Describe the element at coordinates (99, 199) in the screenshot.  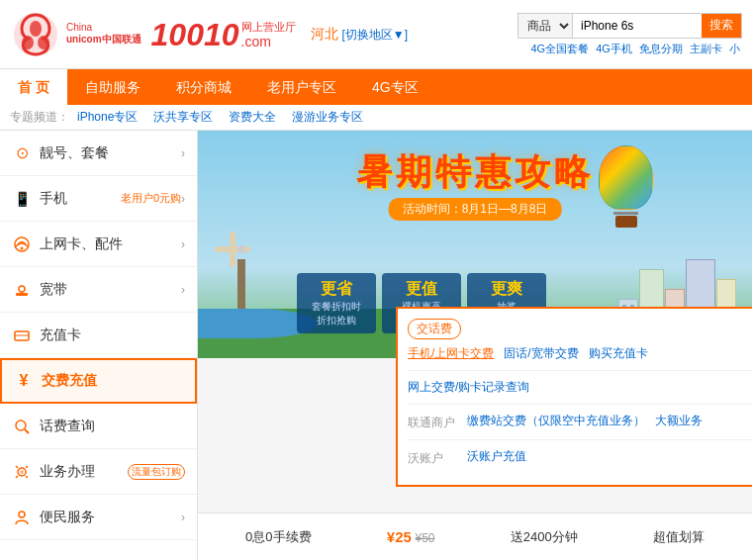
I see `sidebar-item-phone: 📱 手机 老用户0元购 ›` at that location.